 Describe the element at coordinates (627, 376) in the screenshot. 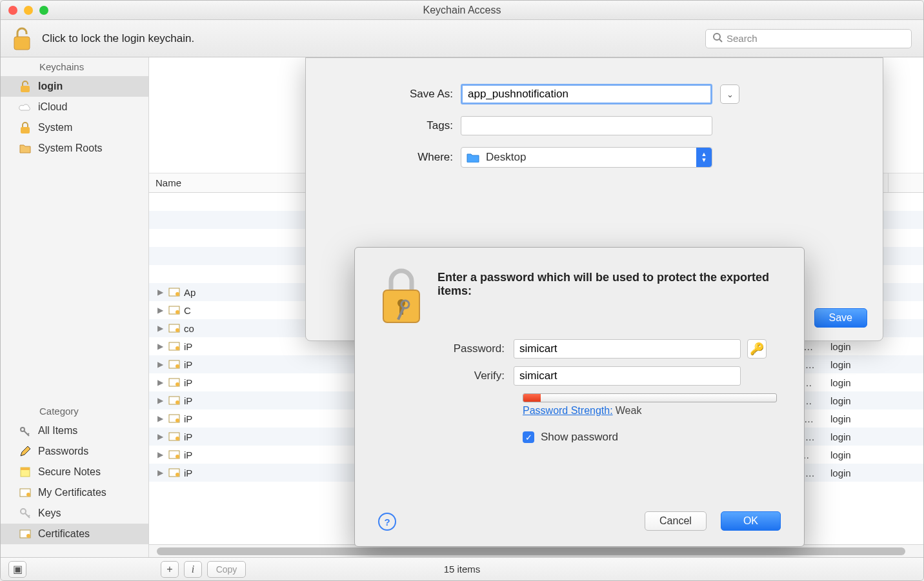

I see `verify-input` at that location.